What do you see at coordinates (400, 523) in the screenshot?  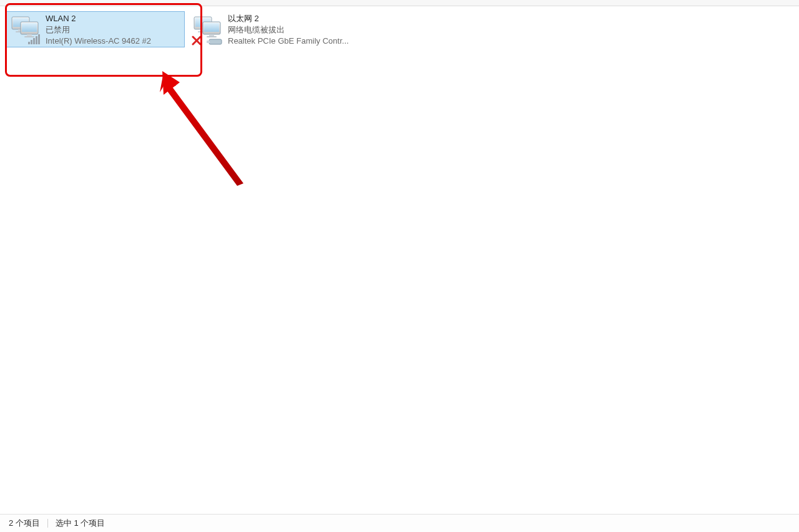 I see `status-bar: 2 个项目 选中 1 个项目` at bounding box center [400, 523].